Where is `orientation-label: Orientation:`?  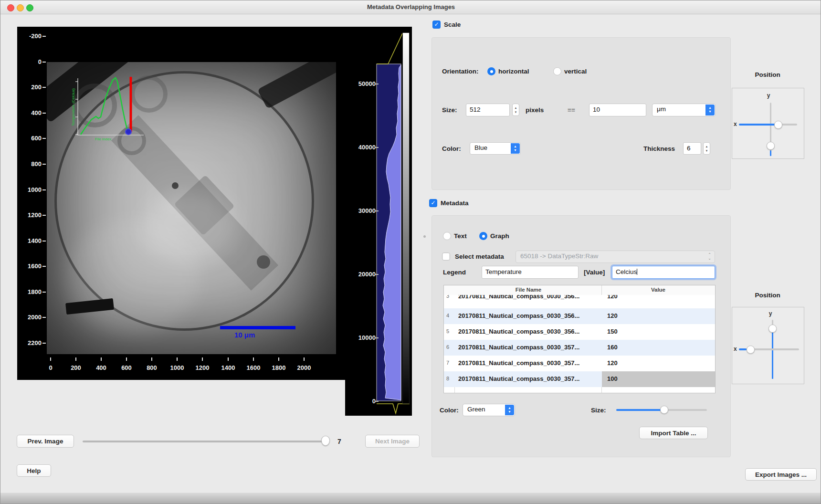
orientation-label: Orientation: is located at coordinates (460, 72).